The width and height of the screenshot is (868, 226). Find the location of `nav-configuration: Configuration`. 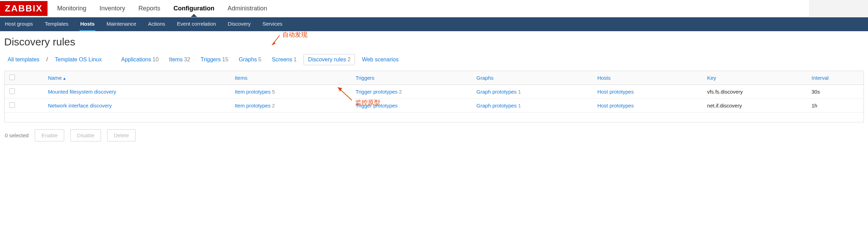

nav-configuration: Configuration is located at coordinates (194, 8).